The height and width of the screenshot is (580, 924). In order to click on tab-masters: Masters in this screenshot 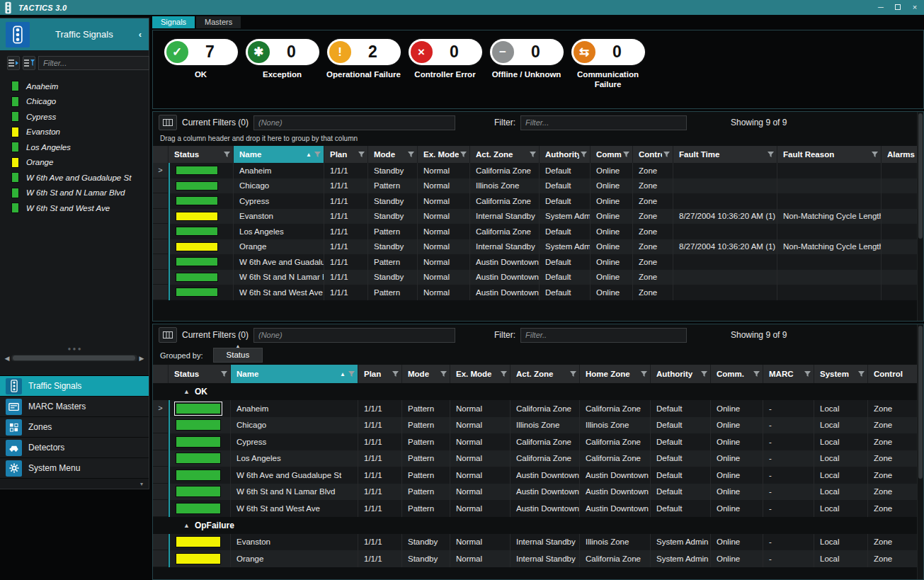, I will do `click(218, 23)`.